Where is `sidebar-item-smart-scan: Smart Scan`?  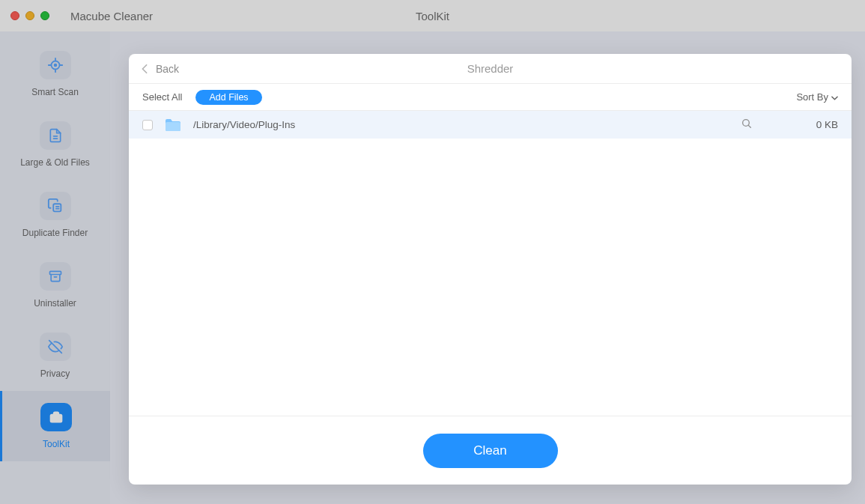 sidebar-item-smart-scan: Smart Scan is located at coordinates (55, 74).